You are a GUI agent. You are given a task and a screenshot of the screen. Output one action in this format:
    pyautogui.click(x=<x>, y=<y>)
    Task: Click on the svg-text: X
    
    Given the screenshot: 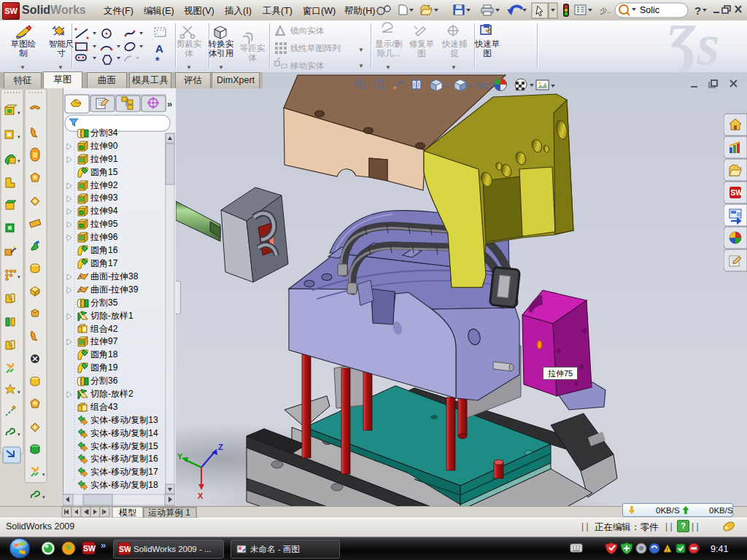 What is the action you would take?
    pyautogui.click(x=201, y=496)
    